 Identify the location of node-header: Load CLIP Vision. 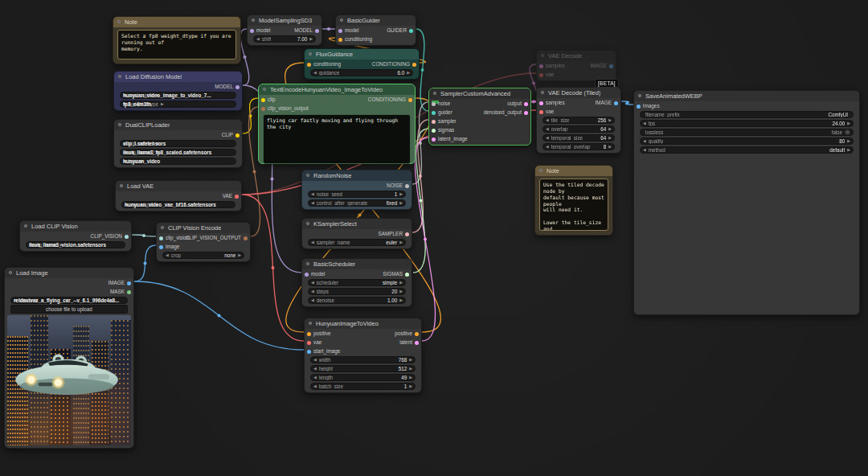
(76, 227).